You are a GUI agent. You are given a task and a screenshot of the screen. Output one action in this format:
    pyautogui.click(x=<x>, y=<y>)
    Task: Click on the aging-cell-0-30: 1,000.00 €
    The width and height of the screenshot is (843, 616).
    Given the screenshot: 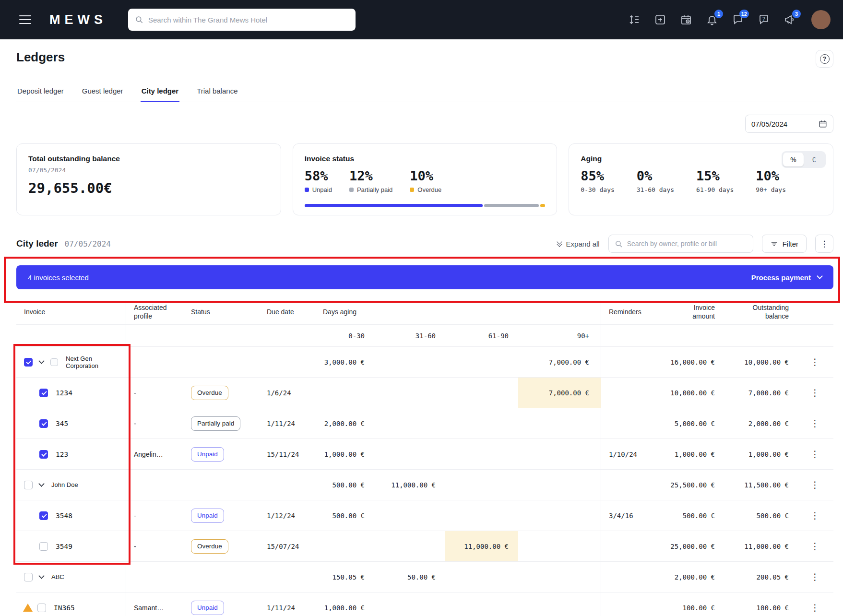 What is the action you would take?
    pyautogui.click(x=344, y=604)
    